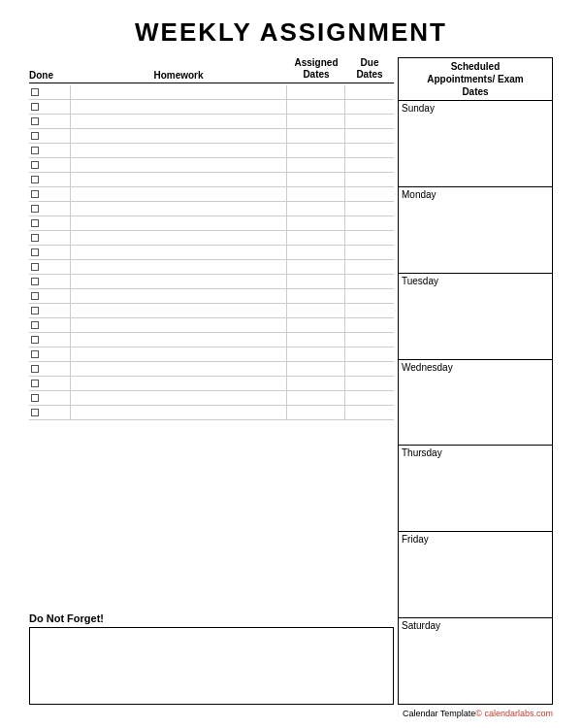 This screenshot has width=582, height=728. What do you see at coordinates (211, 666) in the screenshot?
I see `dnf-box` at bounding box center [211, 666].